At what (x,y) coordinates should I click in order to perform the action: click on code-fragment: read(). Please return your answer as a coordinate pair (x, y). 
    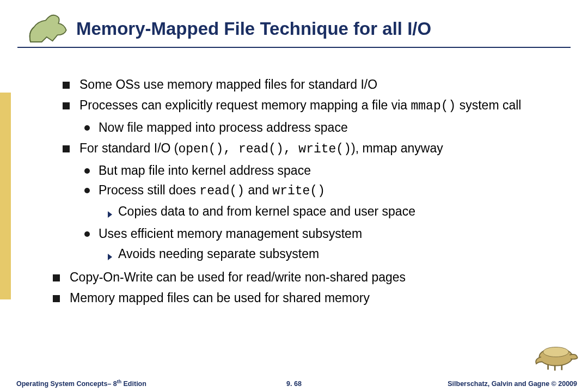
    Looking at the image, I should click on (222, 191).